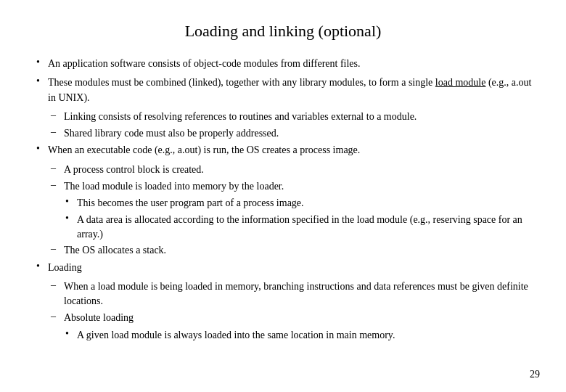  What do you see at coordinates (301, 228) in the screenshot?
I see `list-item: • A data area is allocated according to …` at bounding box center [301, 228].